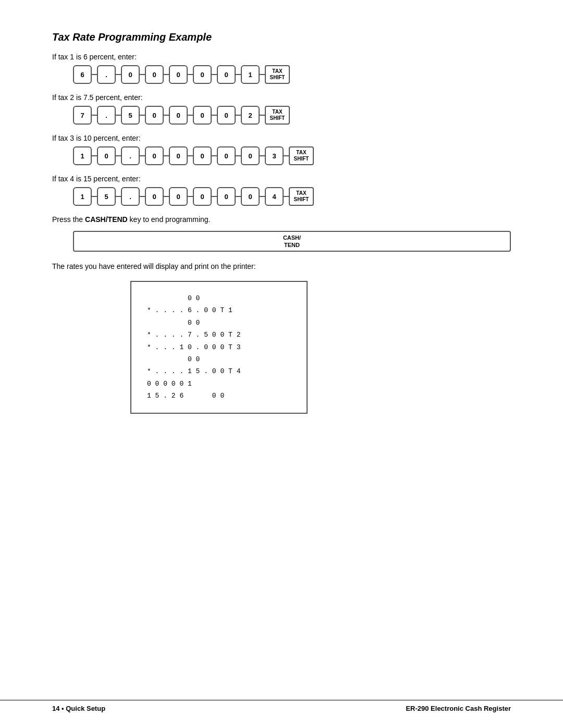  Describe the element at coordinates (82, 196) in the screenshot. I see `key-1c: 1` at that location.